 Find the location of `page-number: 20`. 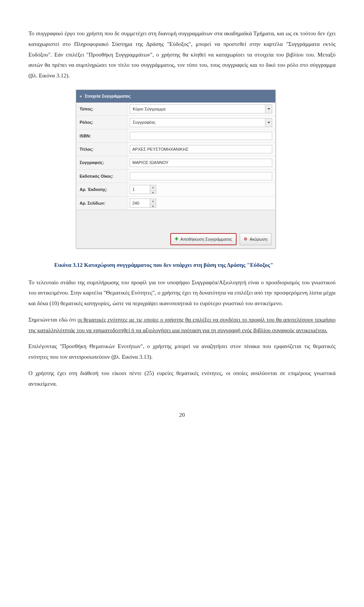

page-number: 20 is located at coordinates (182, 415).